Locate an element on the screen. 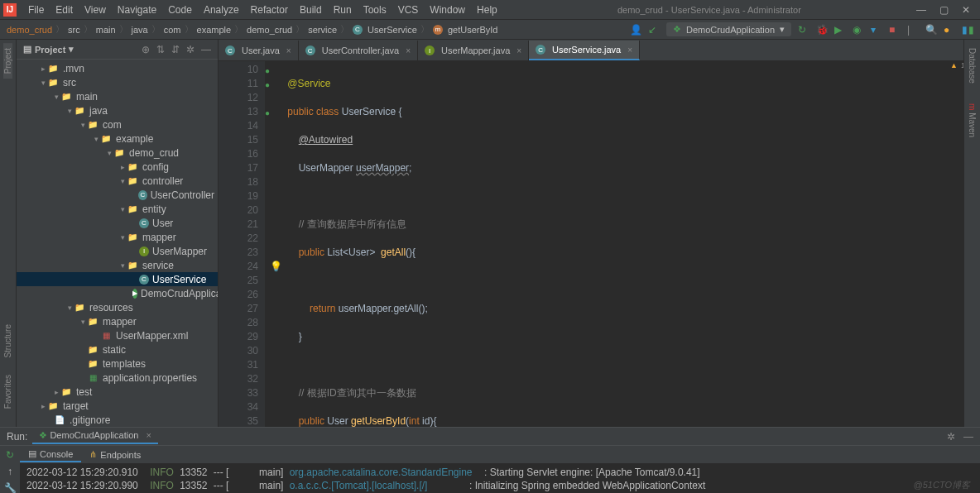  stop-icon: ■ is located at coordinates (895, 30).